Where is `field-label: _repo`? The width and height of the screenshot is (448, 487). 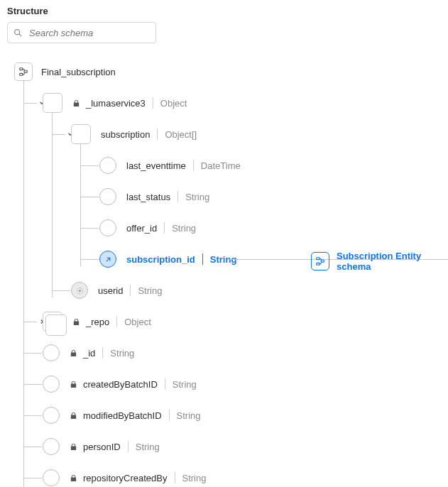 field-label: _repo is located at coordinates (98, 322).